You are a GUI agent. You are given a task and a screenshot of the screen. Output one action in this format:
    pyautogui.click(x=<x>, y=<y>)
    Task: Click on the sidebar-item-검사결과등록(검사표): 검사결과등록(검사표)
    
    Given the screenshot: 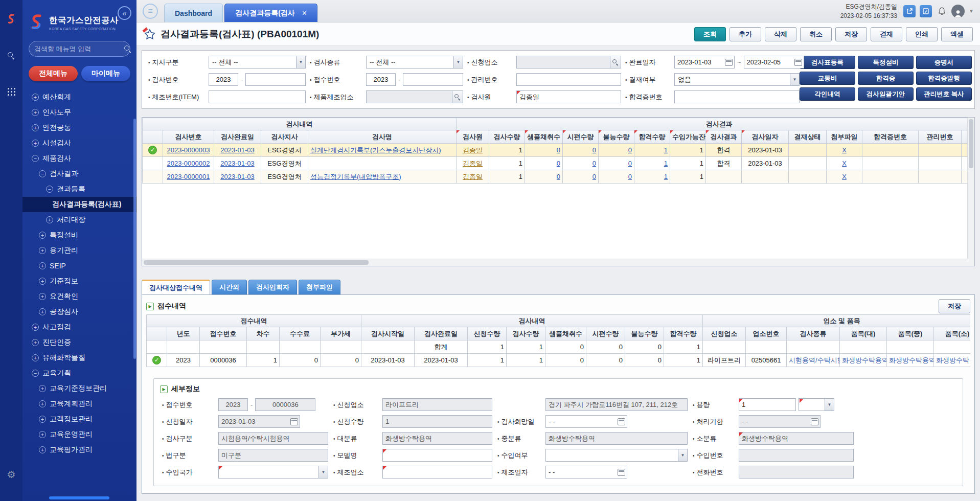 What is the action you would take?
    pyautogui.click(x=80, y=204)
    